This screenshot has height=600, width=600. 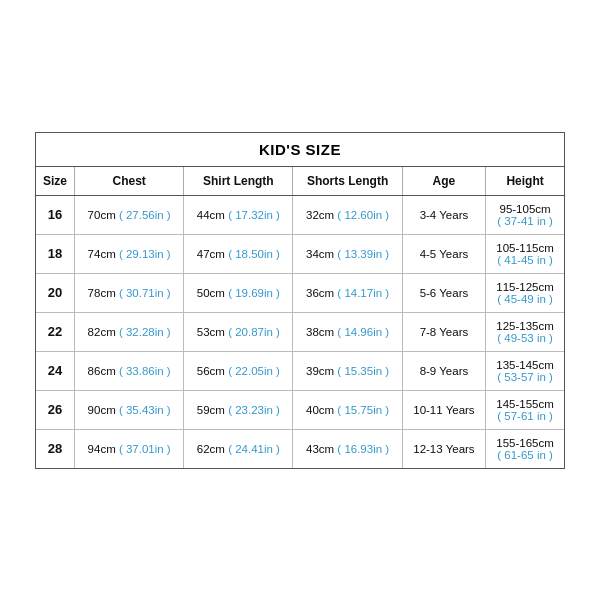 I want to click on cell-size: 26, so click(x=56, y=410).